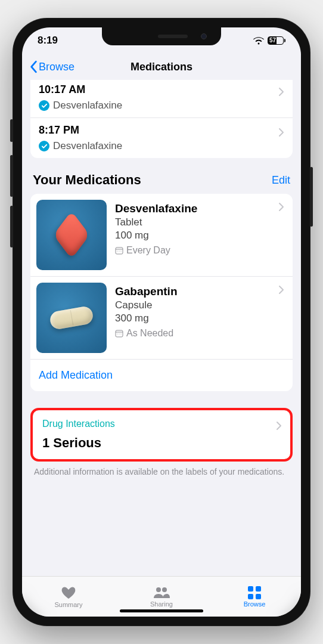 The image size is (323, 644). What do you see at coordinates (162, 604) in the screenshot?
I see `tab-label: Sharing` at bounding box center [162, 604].